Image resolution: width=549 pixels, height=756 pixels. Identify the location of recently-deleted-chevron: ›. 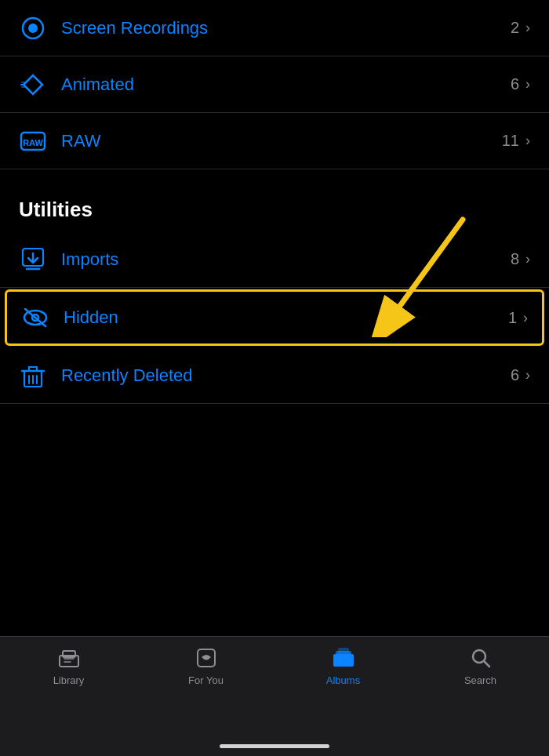
(528, 375).